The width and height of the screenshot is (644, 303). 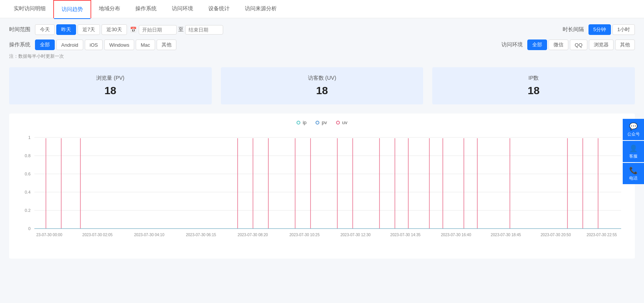 What do you see at coordinates (29, 229) in the screenshot?
I see `svg-text: 0` at bounding box center [29, 229].